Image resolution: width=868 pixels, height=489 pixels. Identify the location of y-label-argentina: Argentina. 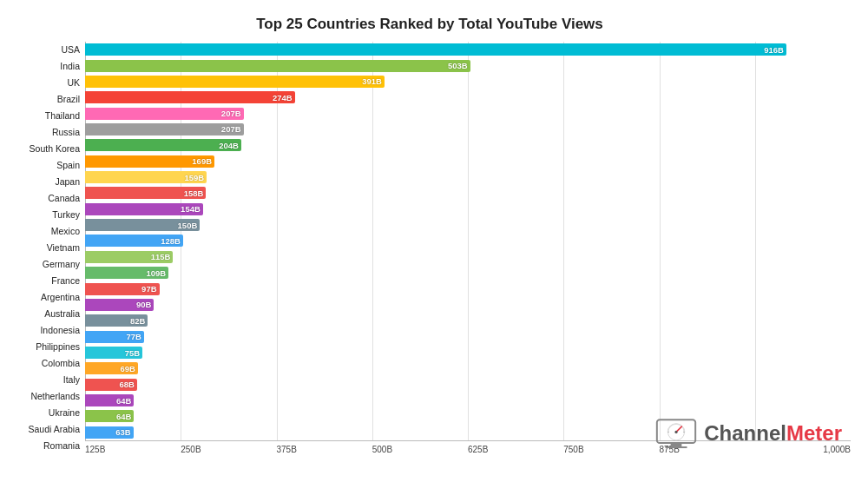
(61, 297).